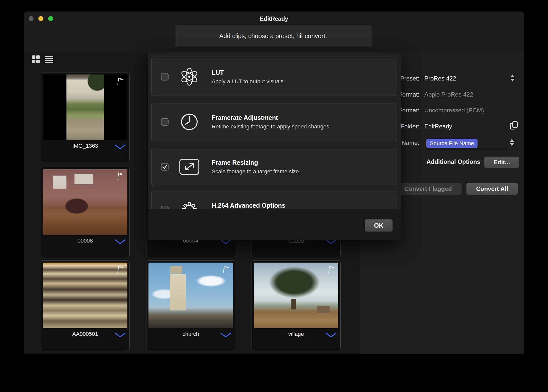  I want to click on option-row-frame-resizing: Frame Resizing Scale footage to a target…, so click(274, 167).